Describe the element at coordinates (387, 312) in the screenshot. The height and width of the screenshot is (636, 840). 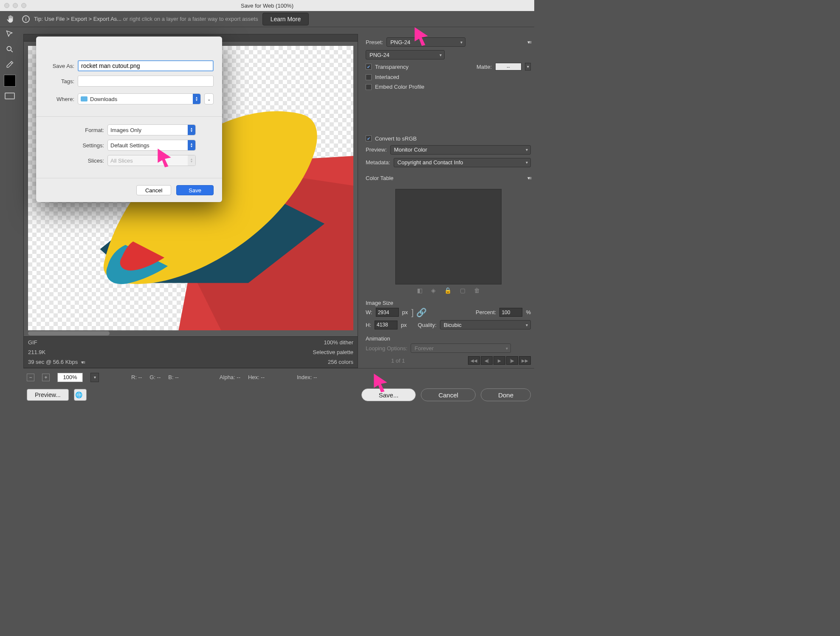
I see `width-input` at that location.